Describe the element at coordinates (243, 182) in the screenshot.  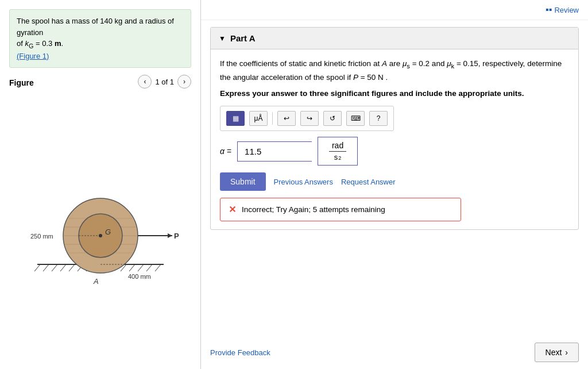
I see `submit-button: Submit` at that location.